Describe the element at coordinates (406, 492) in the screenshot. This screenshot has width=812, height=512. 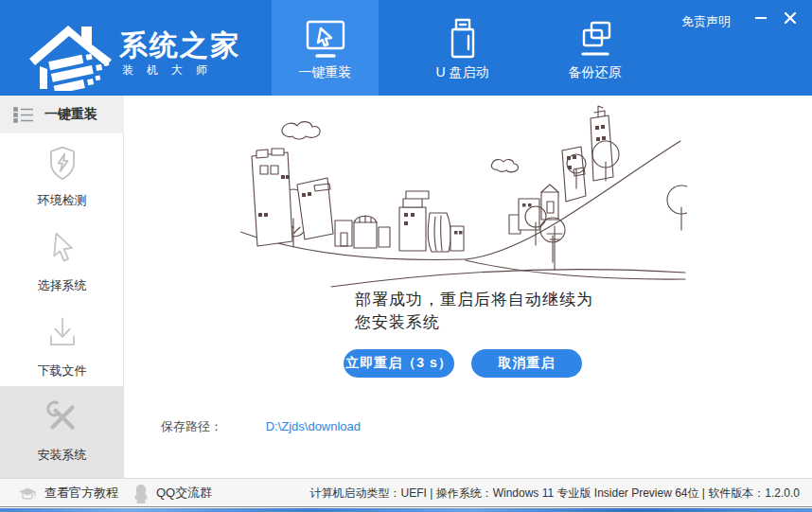
I see `status-bar: 查看官方教程 QQ交流群 计算机启动类型：UEFI | 操作系统：Windows…` at that location.